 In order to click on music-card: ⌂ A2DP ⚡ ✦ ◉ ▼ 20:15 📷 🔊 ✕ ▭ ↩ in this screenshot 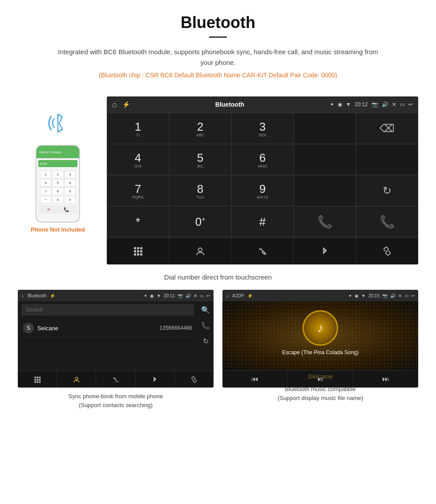, I will do `click(320, 349)`.